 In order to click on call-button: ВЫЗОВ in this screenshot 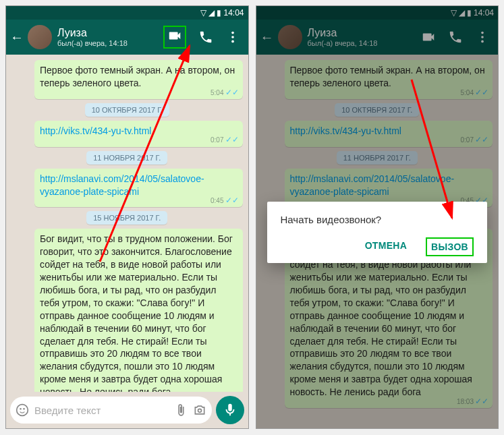, I will do `click(449, 247)`.